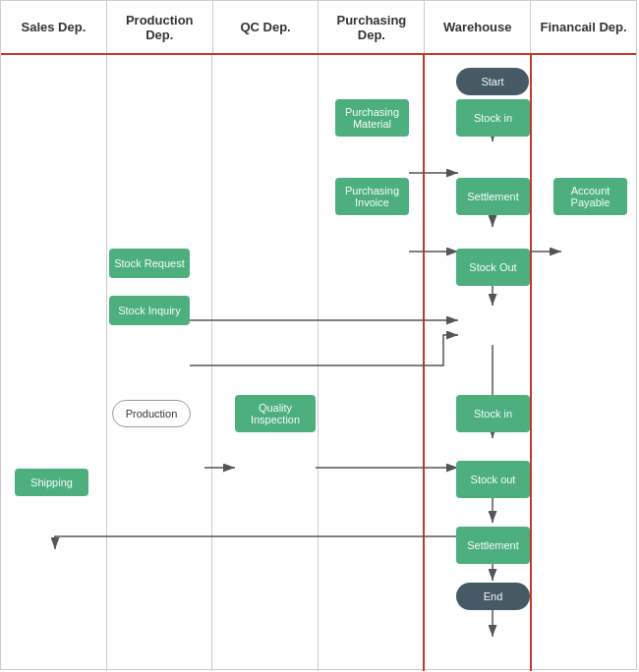  I want to click on node-quality-inspection: Quality Inspection, so click(275, 414).